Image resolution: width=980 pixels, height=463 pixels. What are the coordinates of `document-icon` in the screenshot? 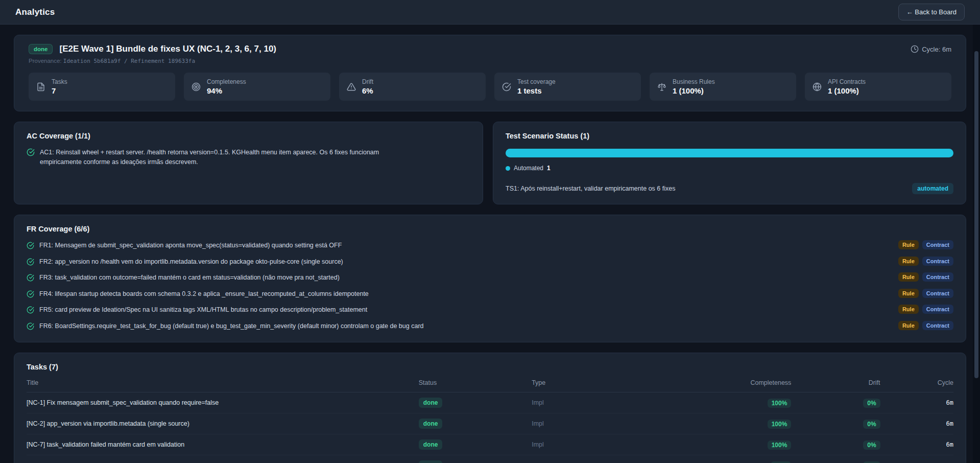 It's located at (41, 87).